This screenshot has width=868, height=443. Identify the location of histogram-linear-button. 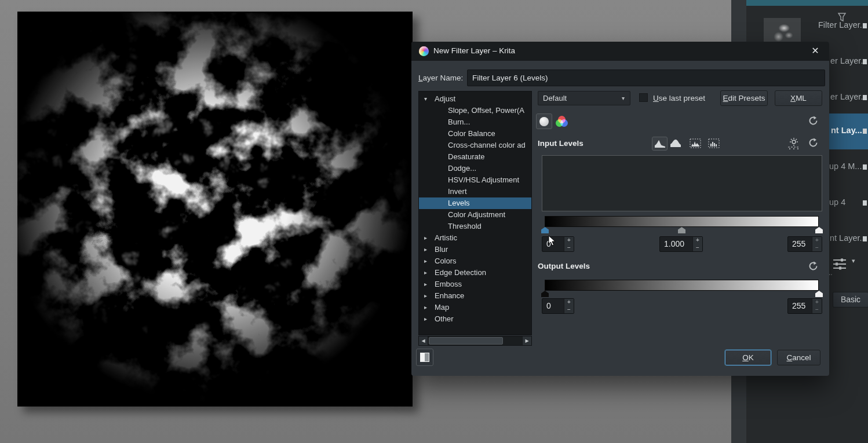
(659, 144).